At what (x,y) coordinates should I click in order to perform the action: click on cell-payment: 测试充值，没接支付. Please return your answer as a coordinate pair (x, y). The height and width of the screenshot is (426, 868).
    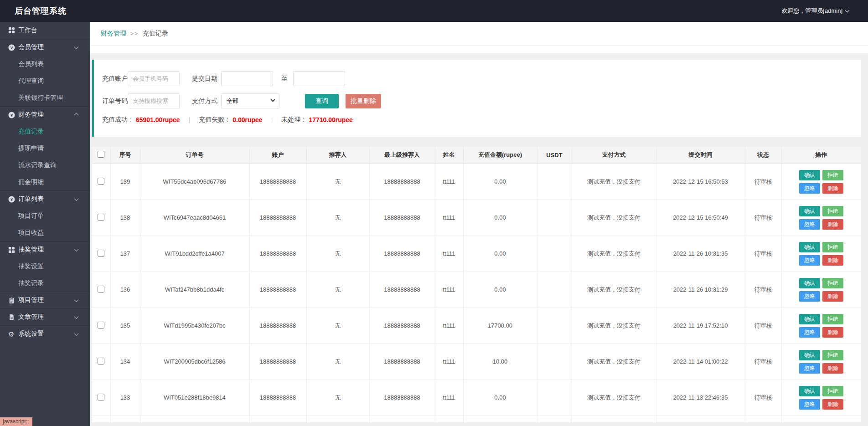
    Looking at the image, I should click on (614, 253).